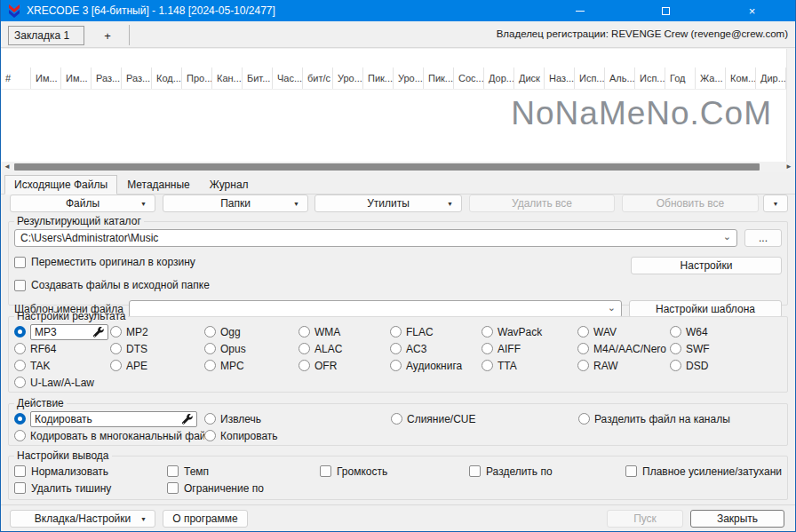 The height and width of the screenshot is (532, 796). What do you see at coordinates (666, 11) in the screenshot?
I see `maximize-icon` at bounding box center [666, 11].